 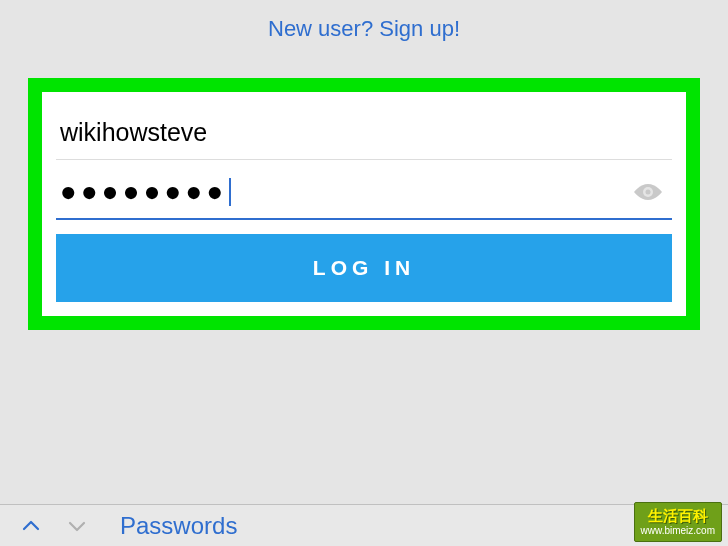 What do you see at coordinates (364, 132) in the screenshot?
I see `username-input` at bounding box center [364, 132].